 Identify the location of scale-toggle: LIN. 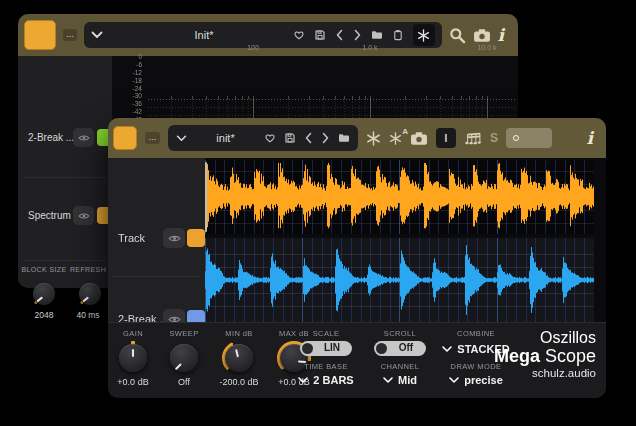
(326, 348).